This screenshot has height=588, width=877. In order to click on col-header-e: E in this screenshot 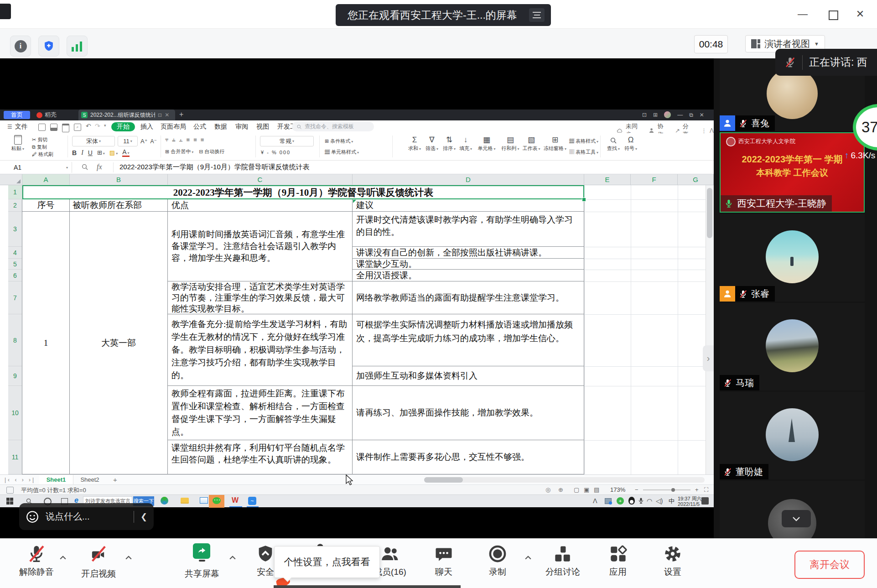, I will do `click(607, 180)`.